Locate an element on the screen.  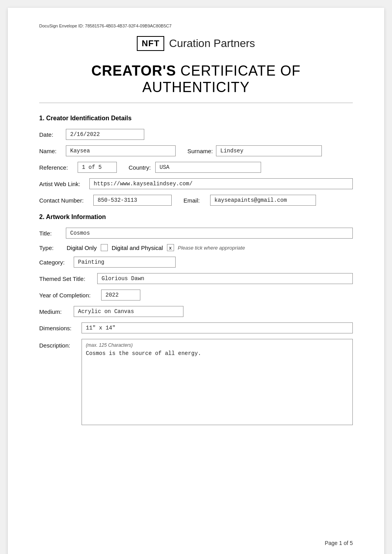
type-label: Type: is located at coordinates (51, 248).